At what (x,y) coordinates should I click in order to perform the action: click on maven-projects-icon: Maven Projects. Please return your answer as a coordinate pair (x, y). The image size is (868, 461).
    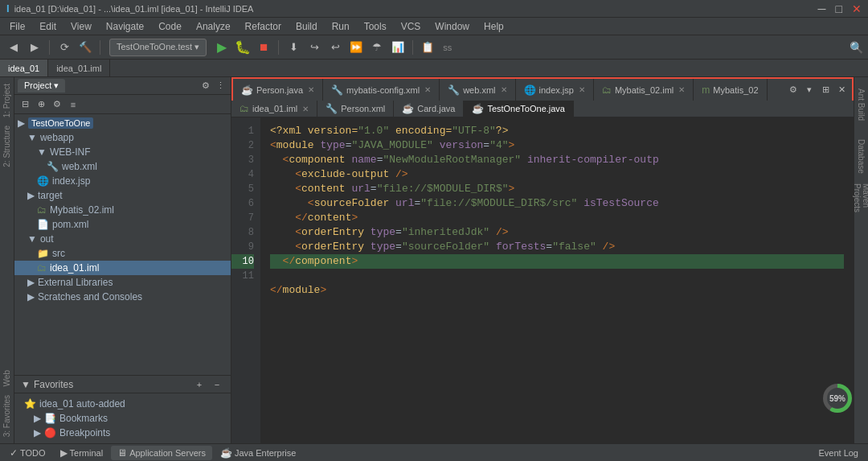
    Looking at the image, I should click on (862, 208).